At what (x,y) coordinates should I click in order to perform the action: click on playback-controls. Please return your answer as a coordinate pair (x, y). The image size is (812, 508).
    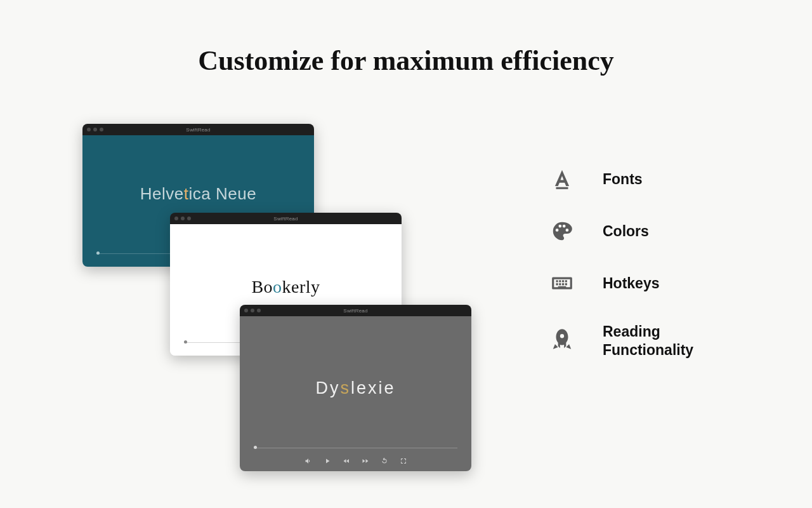
    Looking at the image, I should click on (355, 461).